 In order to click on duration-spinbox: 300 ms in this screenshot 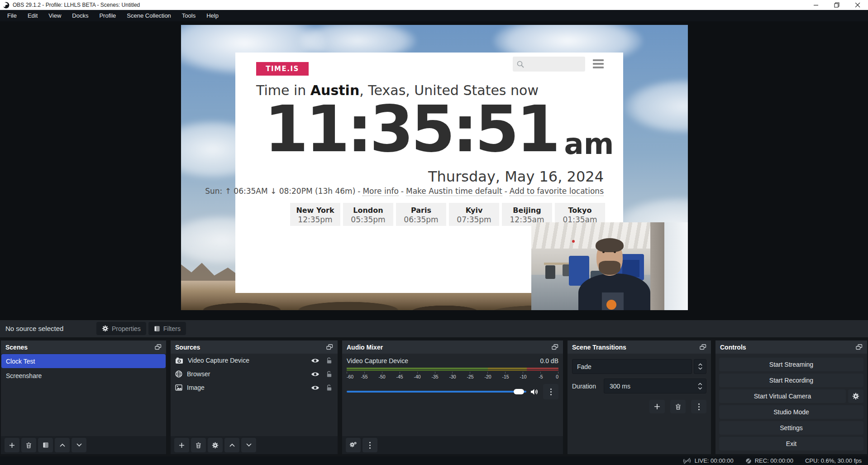, I will do `click(655, 386)`.